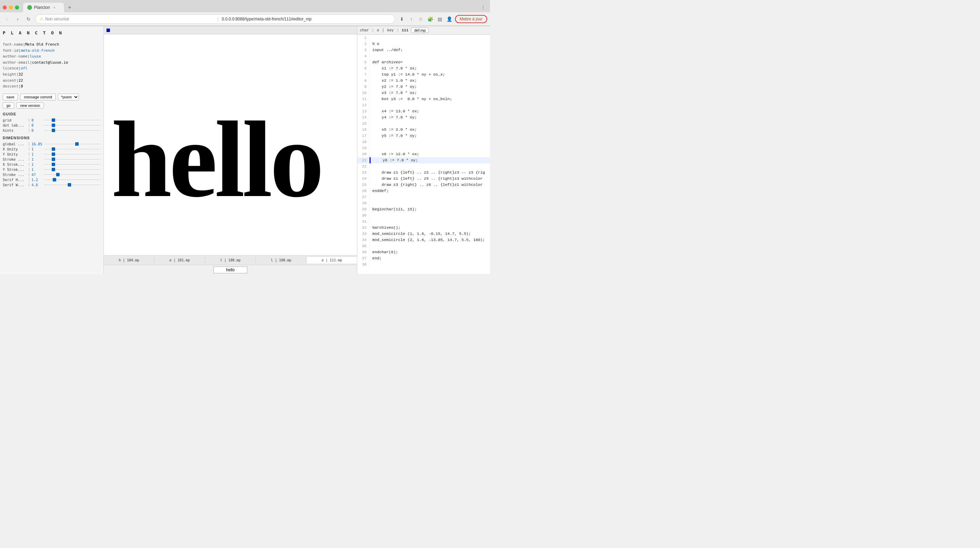 This screenshot has height=548, width=980. I want to click on char-tab-o: o | 111.mp, so click(332, 260).